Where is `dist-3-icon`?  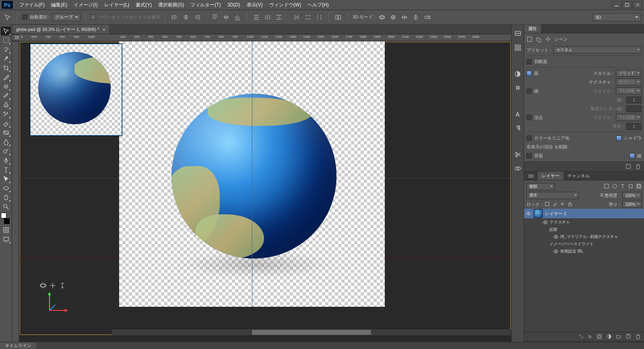 dist-3-icon is located at coordinates (279, 17).